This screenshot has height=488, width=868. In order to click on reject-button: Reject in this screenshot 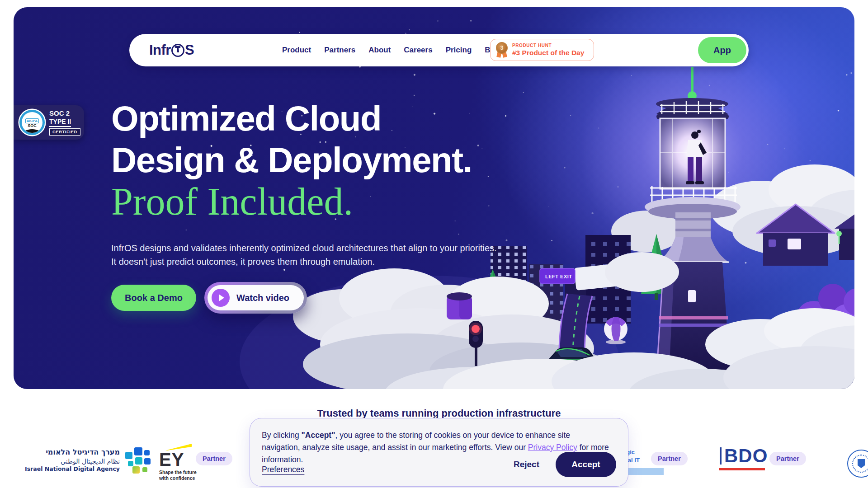, I will do `click(526, 465)`.